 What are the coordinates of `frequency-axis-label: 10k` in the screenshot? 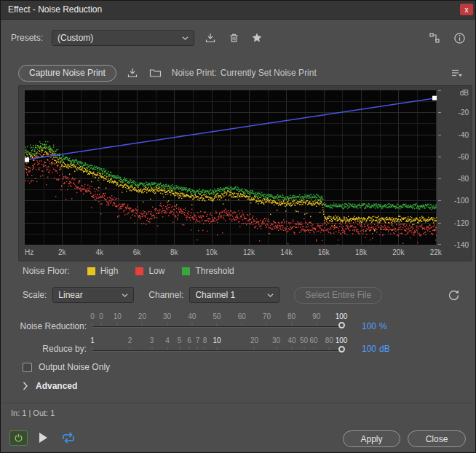 It's located at (212, 252).